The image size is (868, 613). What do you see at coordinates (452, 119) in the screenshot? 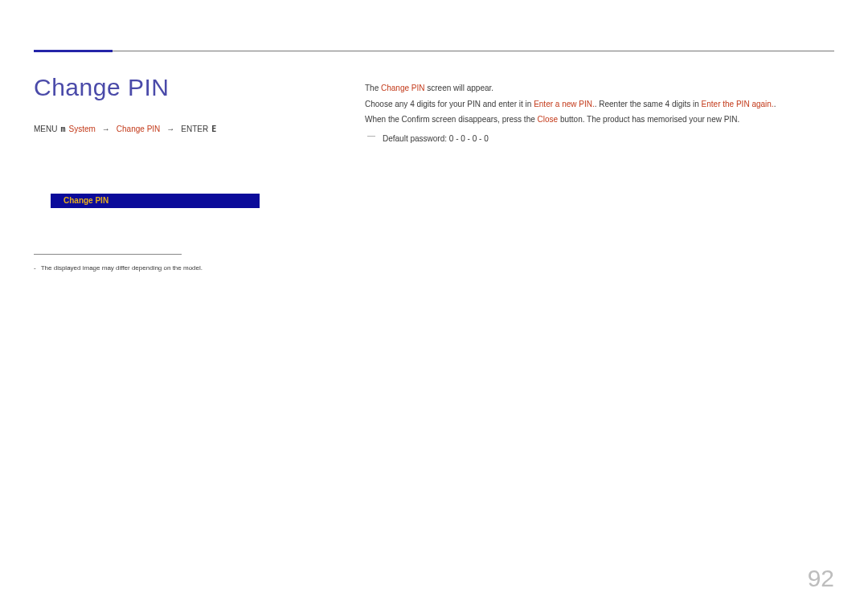
I see `text: When the Confirm screen disappears, pres…` at bounding box center [452, 119].